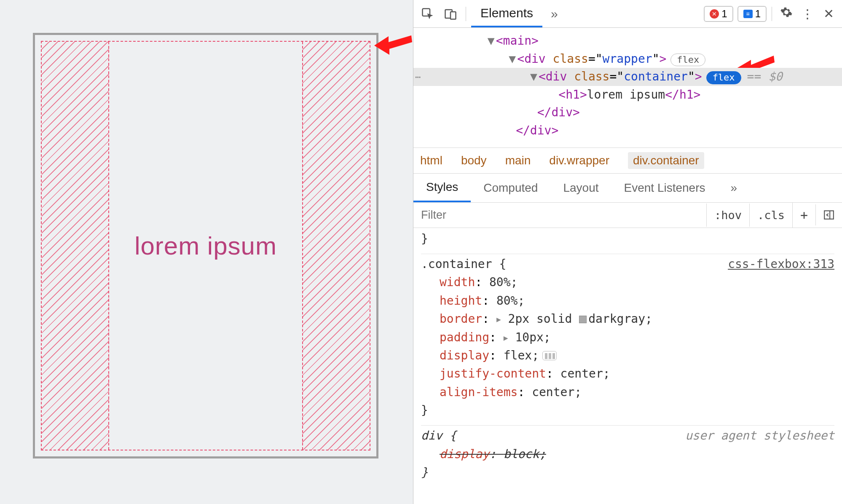 The image size is (842, 504). What do you see at coordinates (628, 301) in the screenshot?
I see `prop-height: height: 80%;` at bounding box center [628, 301].